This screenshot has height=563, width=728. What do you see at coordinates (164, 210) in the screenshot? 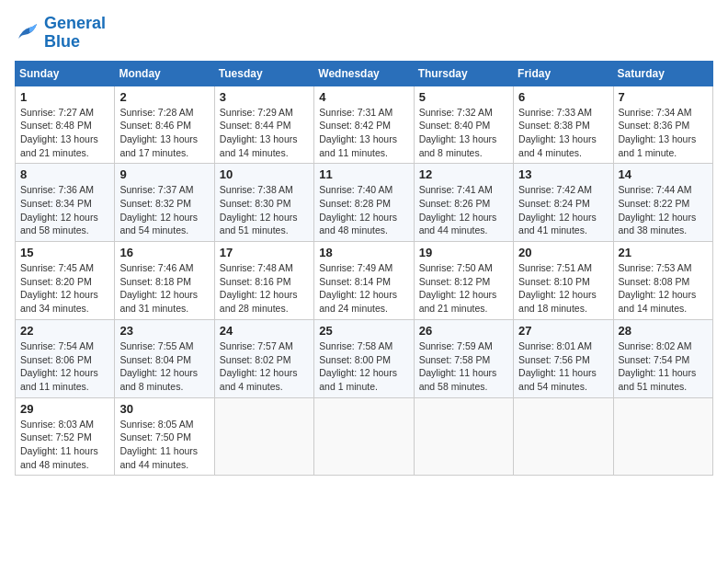
I see `day-info: Sunrise: 7:37 AMSunset: 8:32 PMDaylight:…` at bounding box center [164, 210].